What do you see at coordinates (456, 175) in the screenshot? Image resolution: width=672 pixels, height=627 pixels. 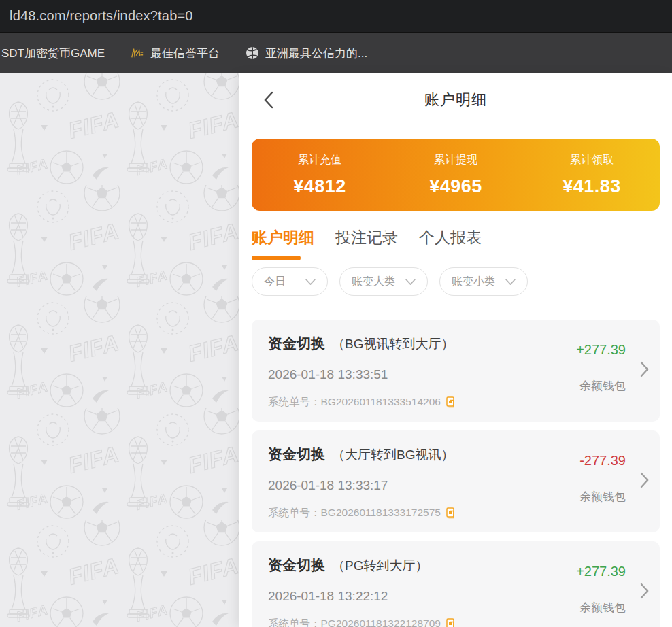 I see `stat-total-withdraw: 累计提现 ¥4965` at bounding box center [456, 175].